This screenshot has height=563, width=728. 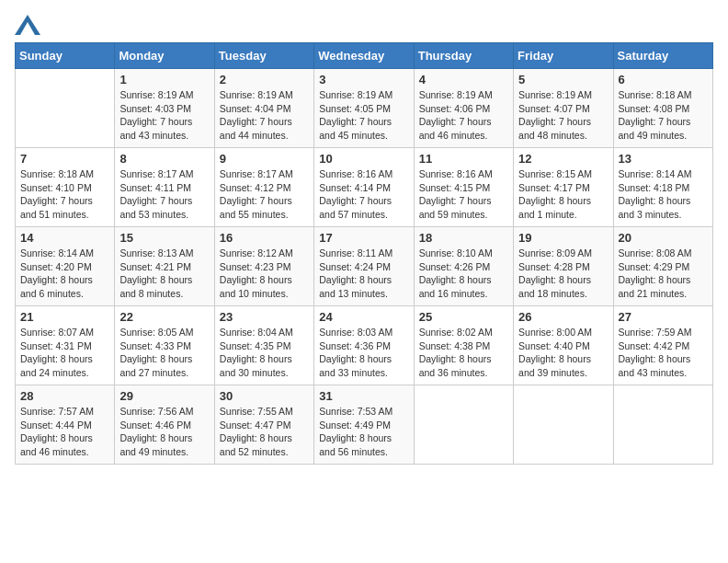 What do you see at coordinates (555, 332) in the screenshot?
I see `sunrise: Sunrise: 8:00 AM` at bounding box center [555, 332].